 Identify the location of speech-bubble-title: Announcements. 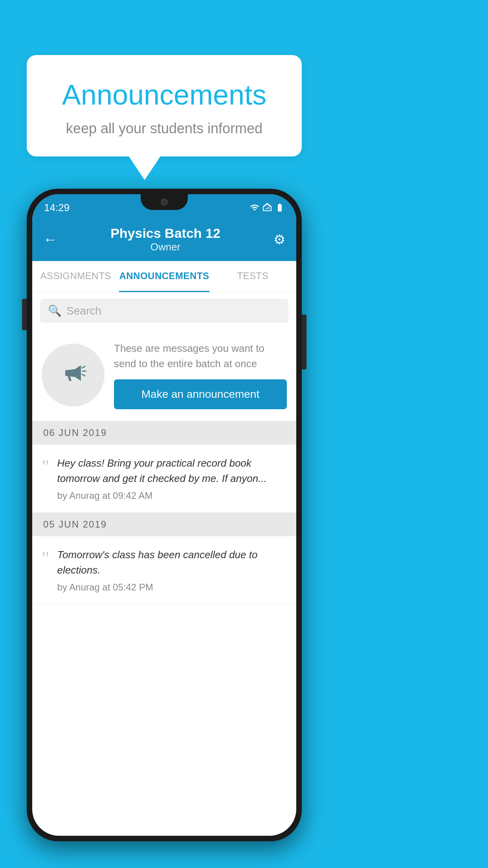
(164, 95).